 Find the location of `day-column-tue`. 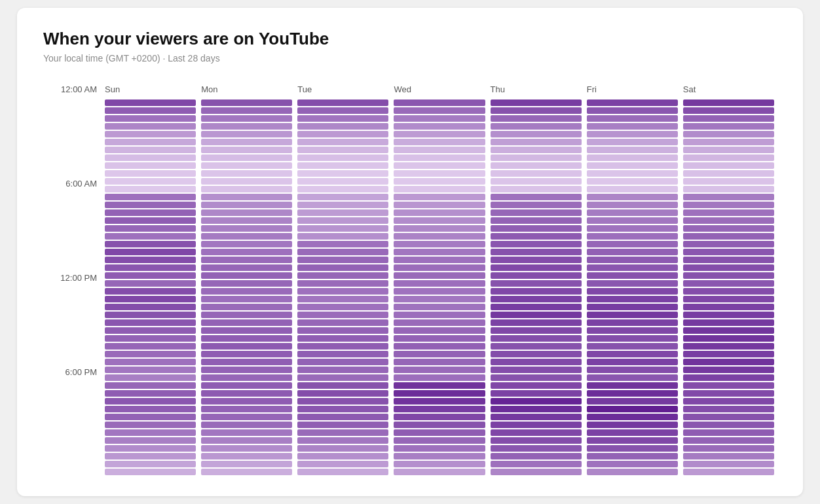

day-column-tue is located at coordinates (343, 287).